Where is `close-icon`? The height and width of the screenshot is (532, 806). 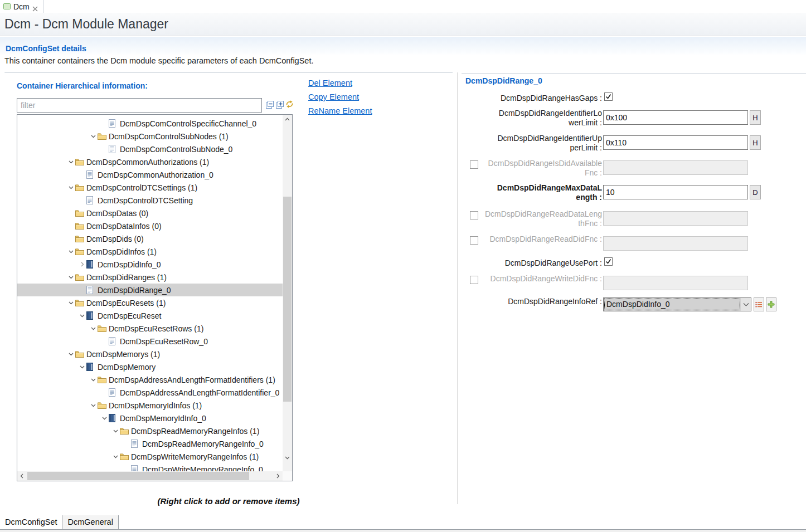
close-icon is located at coordinates (35, 7).